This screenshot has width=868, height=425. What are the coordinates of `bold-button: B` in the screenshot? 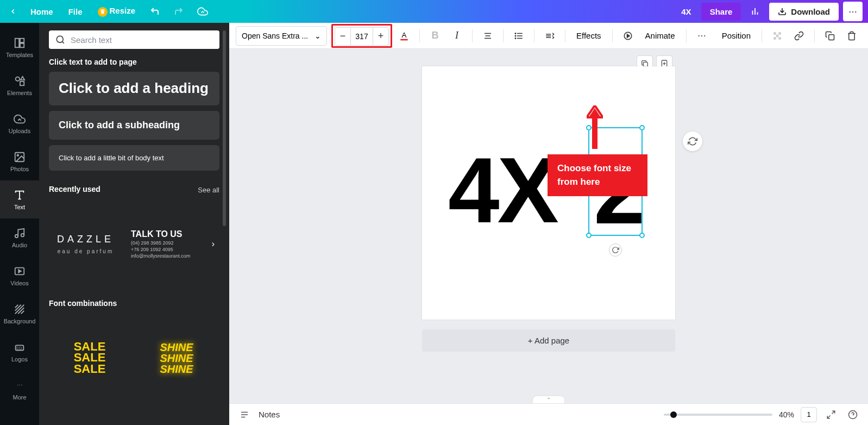 It's located at (435, 36).